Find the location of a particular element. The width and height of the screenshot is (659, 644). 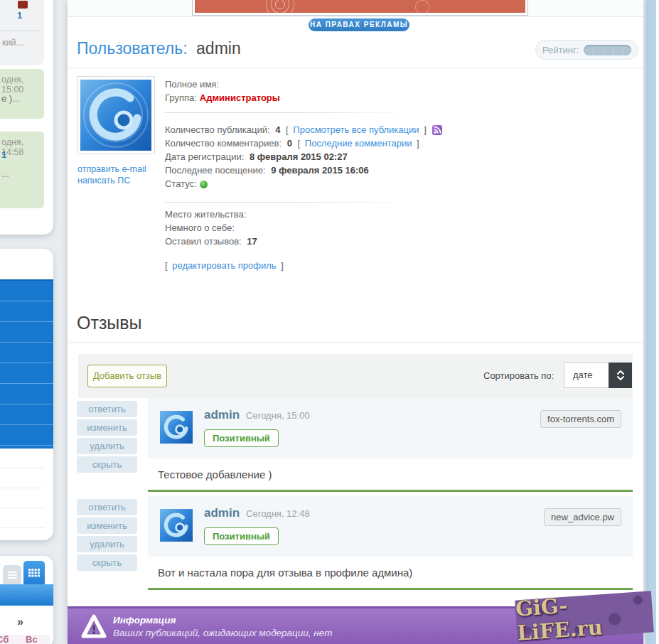

ad-banner-image is located at coordinates (360, 6).